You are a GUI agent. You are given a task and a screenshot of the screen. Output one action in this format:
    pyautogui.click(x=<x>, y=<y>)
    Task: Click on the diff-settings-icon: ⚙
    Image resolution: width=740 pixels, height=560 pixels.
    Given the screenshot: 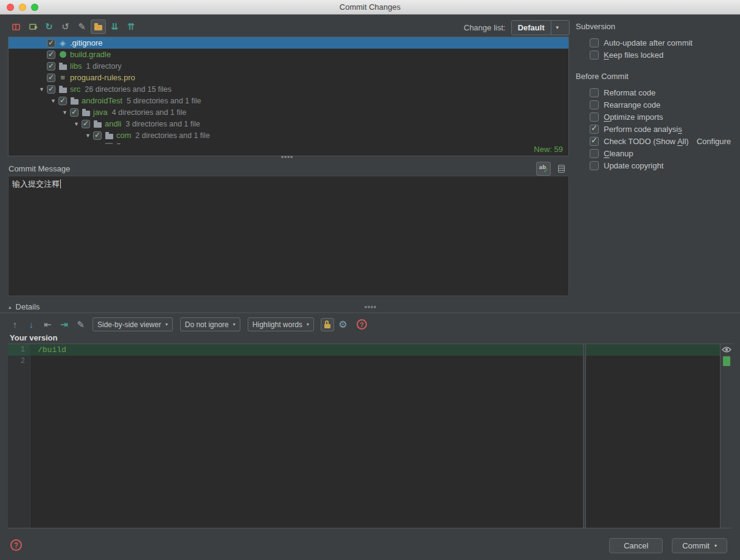 What is the action you would take?
    pyautogui.click(x=343, y=325)
    